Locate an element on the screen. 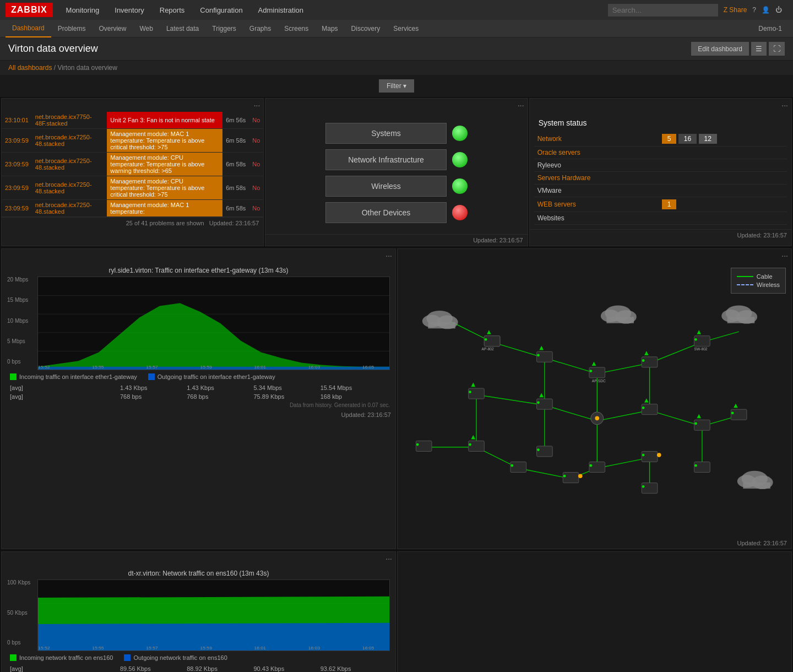 The width and height of the screenshot is (793, 672). problem-message: Management module: CPU temperature: Temp… is located at coordinates (165, 164).